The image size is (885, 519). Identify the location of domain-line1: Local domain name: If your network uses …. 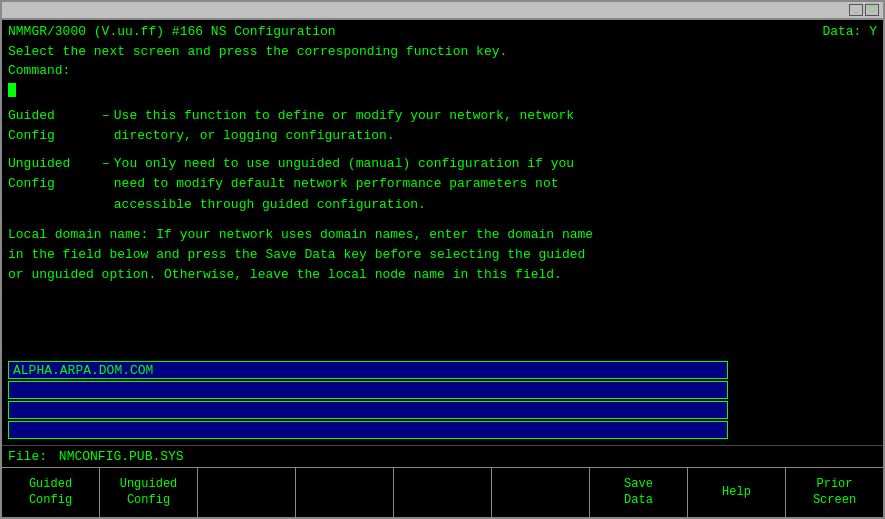
(442, 235).